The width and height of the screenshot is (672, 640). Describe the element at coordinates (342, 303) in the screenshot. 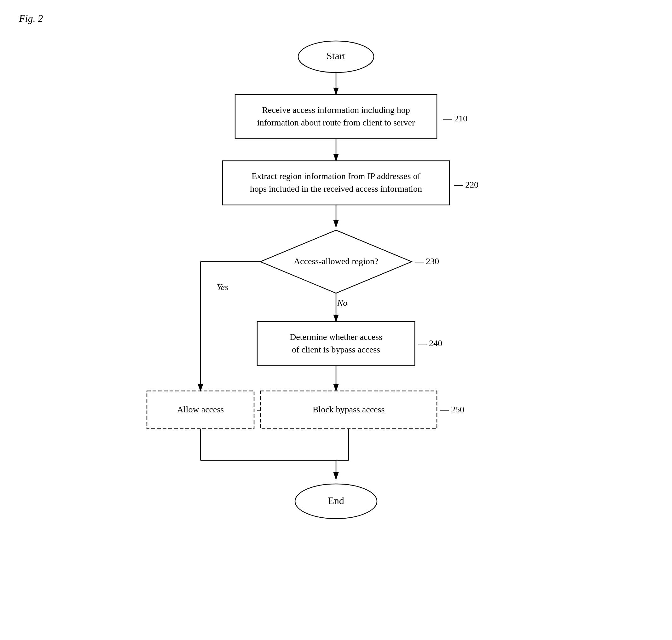

I see `no-label: No` at that location.